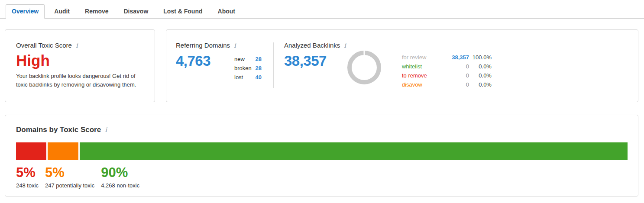 This screenshot has height=203, width=644. What do you see at coordinates (243, 68) in the screenshot?
I see `stat-label: broken` at bounding box center [243, 68].